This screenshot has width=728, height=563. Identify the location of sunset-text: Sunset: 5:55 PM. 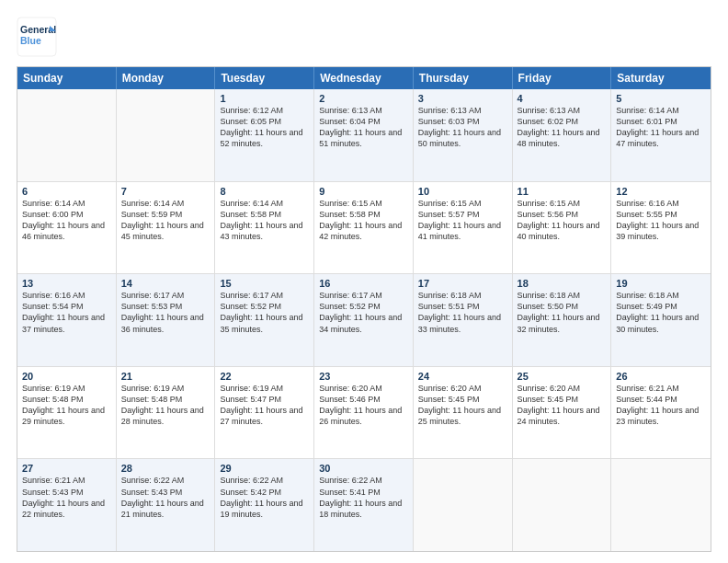
(661, 214).